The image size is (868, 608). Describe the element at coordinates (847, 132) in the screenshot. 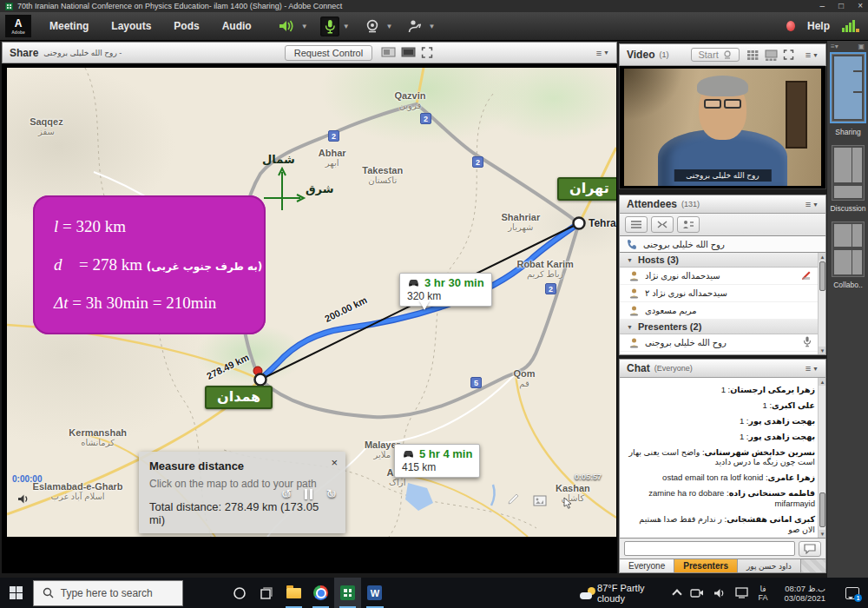

I see `layout-label-sharing: Sharing` at that location.